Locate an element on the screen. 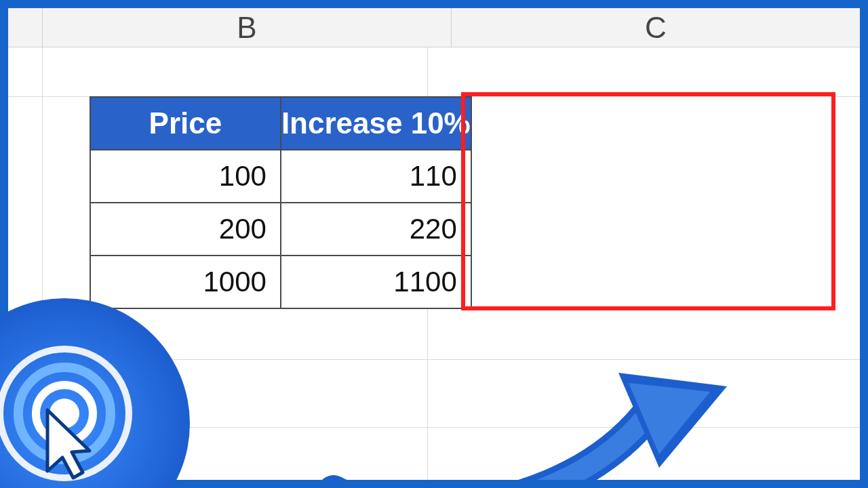 The width and height of the screenshot is (868, 488). header-increase: Increase 10% is located at coordinates (376, 123).